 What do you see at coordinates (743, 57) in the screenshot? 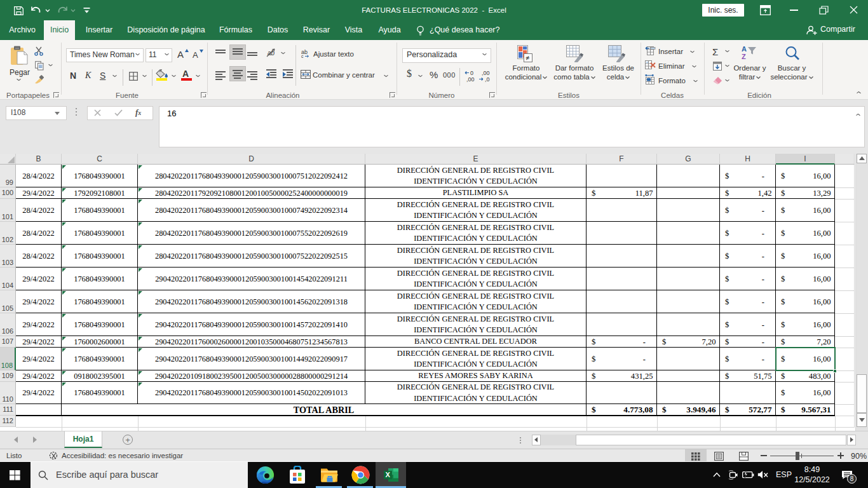
I see `svg-text: Z` at bounding box center [743, 57].